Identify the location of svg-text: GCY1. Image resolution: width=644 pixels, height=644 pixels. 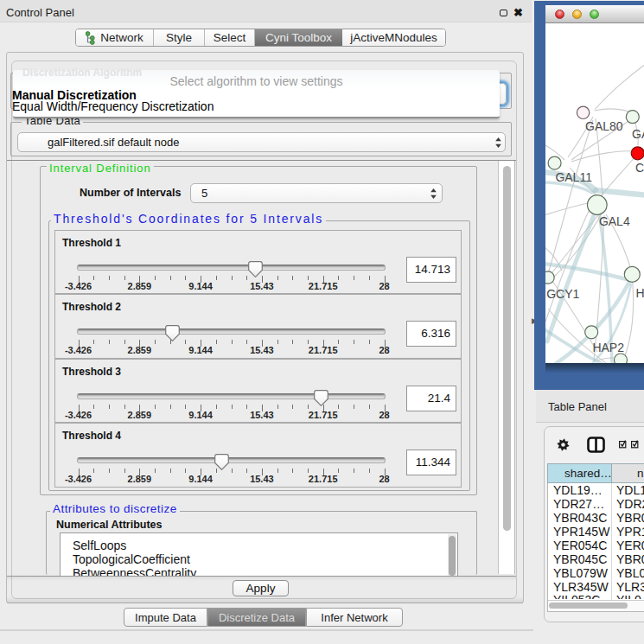
(563, 294).